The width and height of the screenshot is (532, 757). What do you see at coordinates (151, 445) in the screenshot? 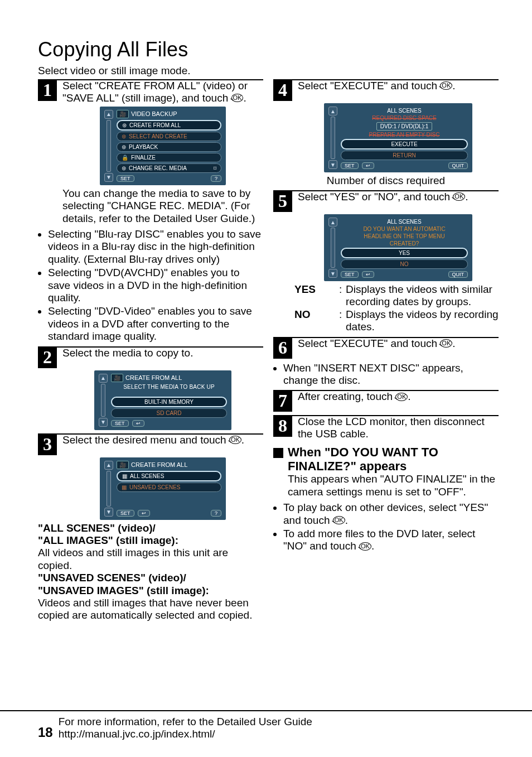
I see `step-3: 3 Select the desired menu and touch OK.` at bounding box center [151, 445].